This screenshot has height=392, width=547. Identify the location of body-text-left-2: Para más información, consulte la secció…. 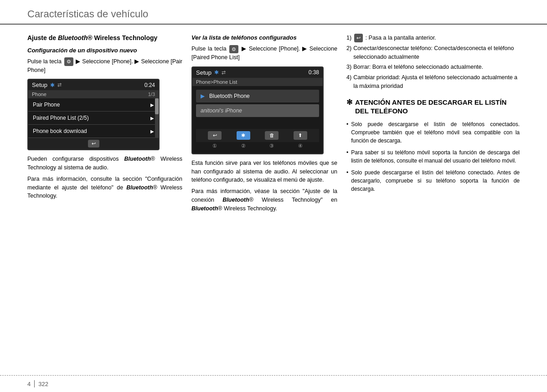
(105, 188).